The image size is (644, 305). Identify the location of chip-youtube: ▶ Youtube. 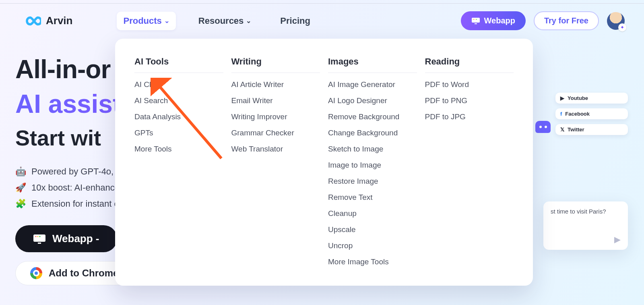
(592, 98).